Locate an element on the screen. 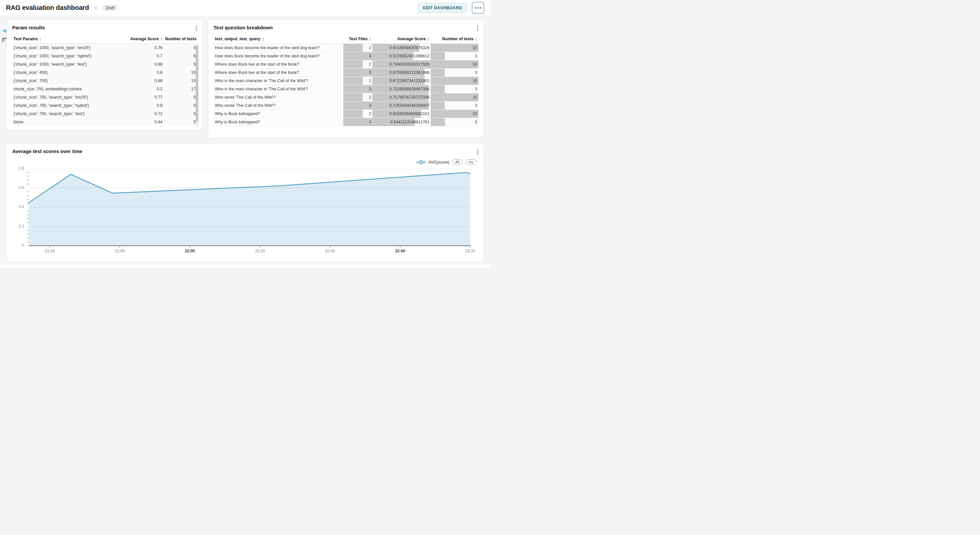 This screenshot has width=980, height=535. avg-score-cell: 0.68 is located at coordinates (141, 65).